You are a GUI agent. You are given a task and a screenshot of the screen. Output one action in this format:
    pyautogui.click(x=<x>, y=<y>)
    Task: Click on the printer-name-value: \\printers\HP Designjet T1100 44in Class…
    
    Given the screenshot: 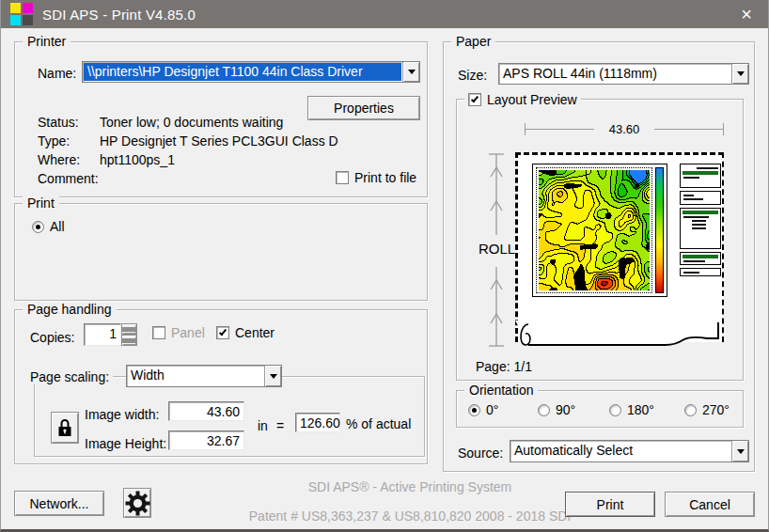 What is the action you would take?
    pyautogui.click(x=243, y=71)
    